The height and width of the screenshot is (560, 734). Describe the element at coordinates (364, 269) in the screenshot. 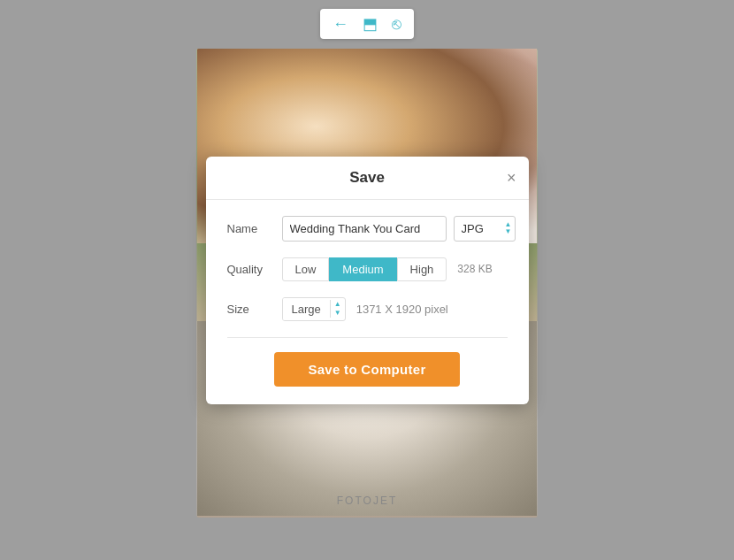

I see `quality-group: Low Medium High` at that location.